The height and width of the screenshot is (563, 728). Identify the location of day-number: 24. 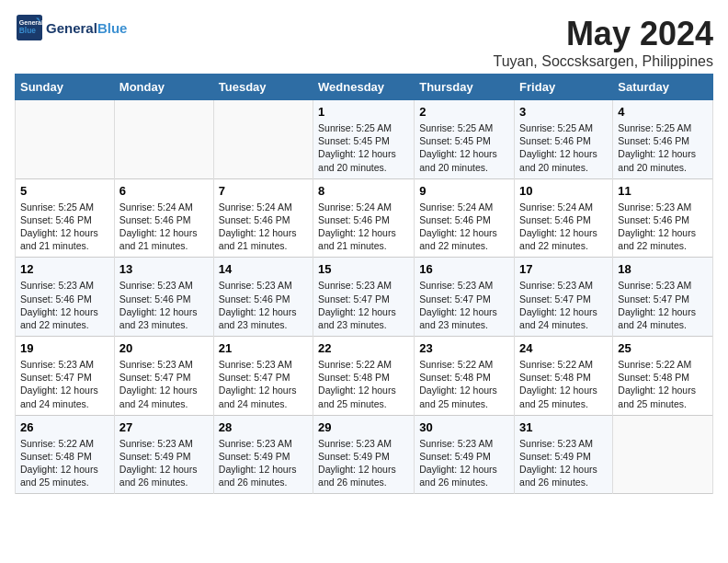
(563, 348).